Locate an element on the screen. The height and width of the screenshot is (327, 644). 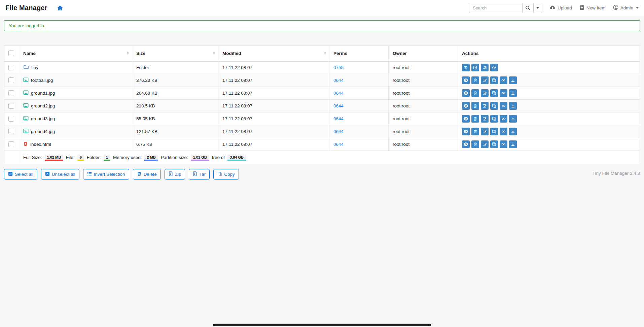
file-link: tiny is located at coordinates (35, 67).